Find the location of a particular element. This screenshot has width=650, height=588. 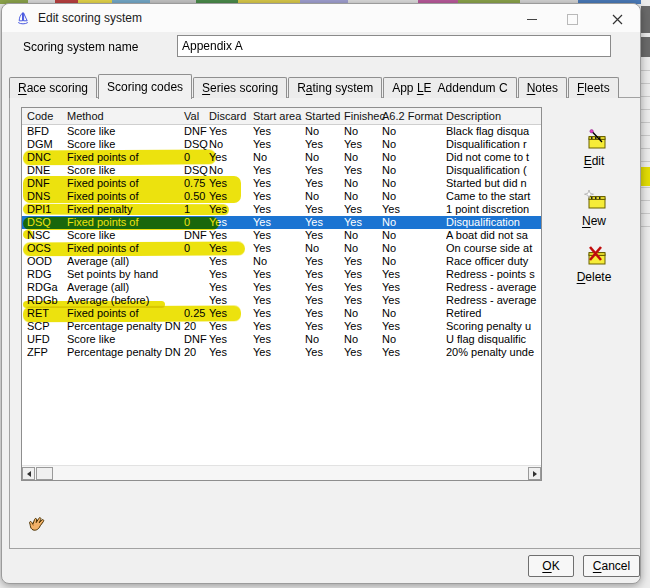

cancel-button: Cancel is located at coordinates (612, 566).